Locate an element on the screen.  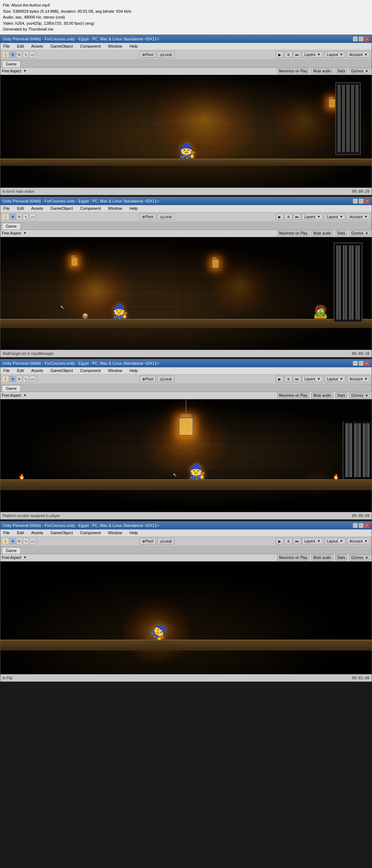
game-tab-2: Game is located at coordinates (11, 226).